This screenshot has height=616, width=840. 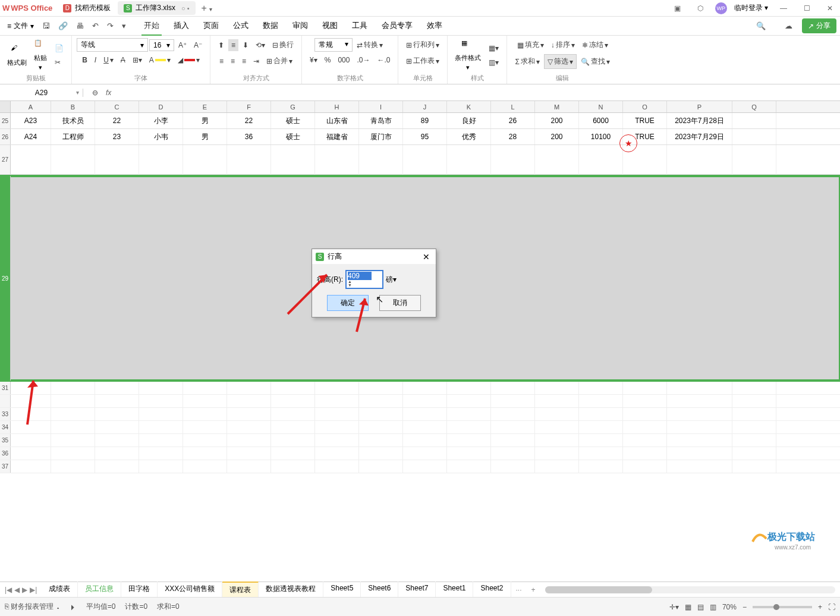 I want to click on tab-efficiency: 效率, so click(x=435, y=26).